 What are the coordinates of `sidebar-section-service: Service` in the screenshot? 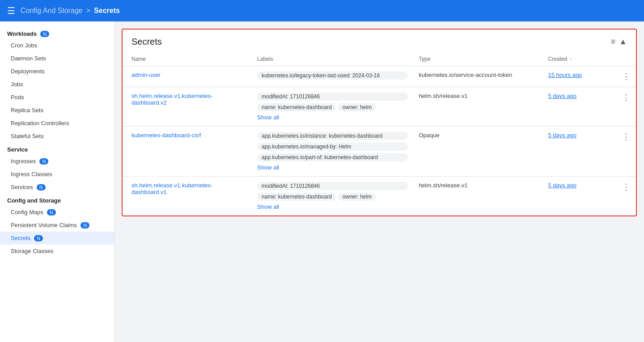 It's located at (57, 148).